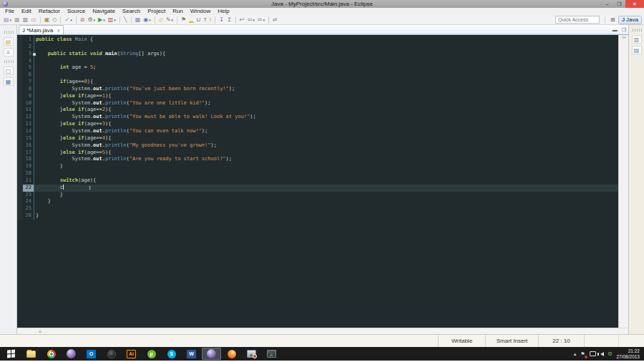 This screenshot has height=362, width=644. What do you see at coordinates (318, 47) in the screenshot?
I see `code-line-2: 2` at bounding box center [318, 47].